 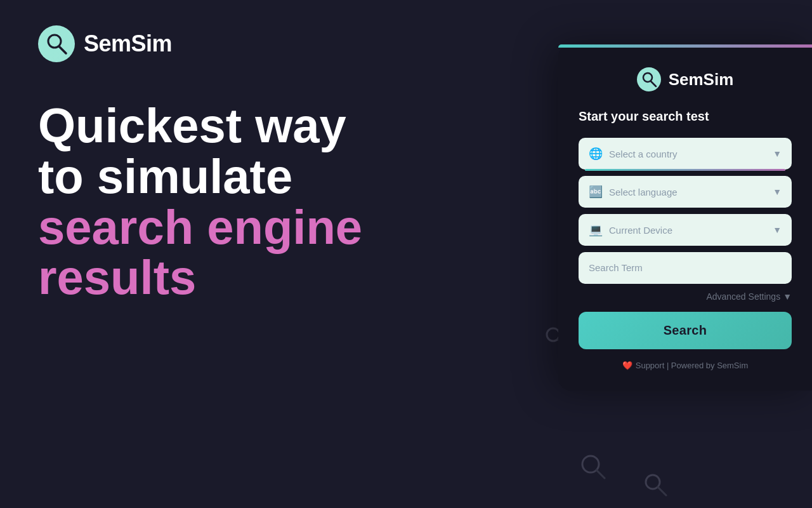 I want to click on language-placeholder: Select language, so click(x=691, y=192).